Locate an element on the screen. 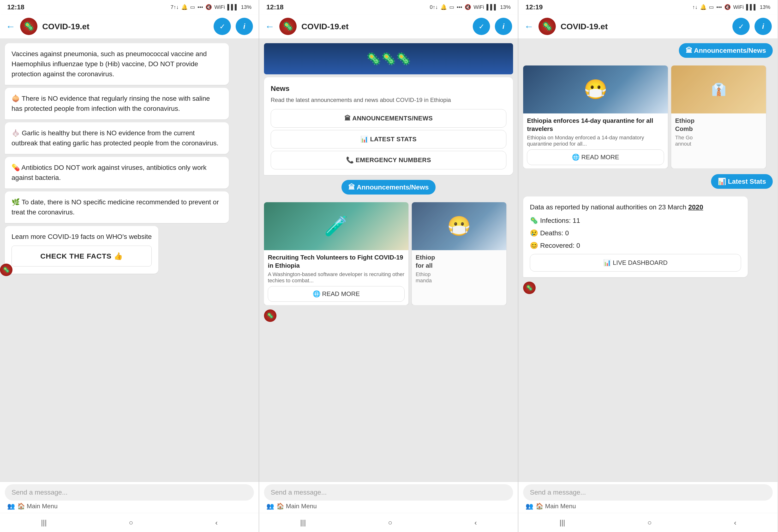  status-icons-1: 7↑↓ 🔔 ▭ ••• 🔇 WiFi ▌▌▌ 13% is located at coordinates (211, 7).